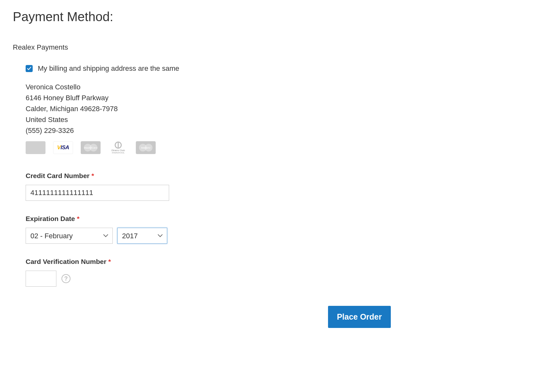  What do you see at coordinates (208, 87) in the screenshot?
I see `address-name: Veronica Costello` at bounding box center [208, 87].